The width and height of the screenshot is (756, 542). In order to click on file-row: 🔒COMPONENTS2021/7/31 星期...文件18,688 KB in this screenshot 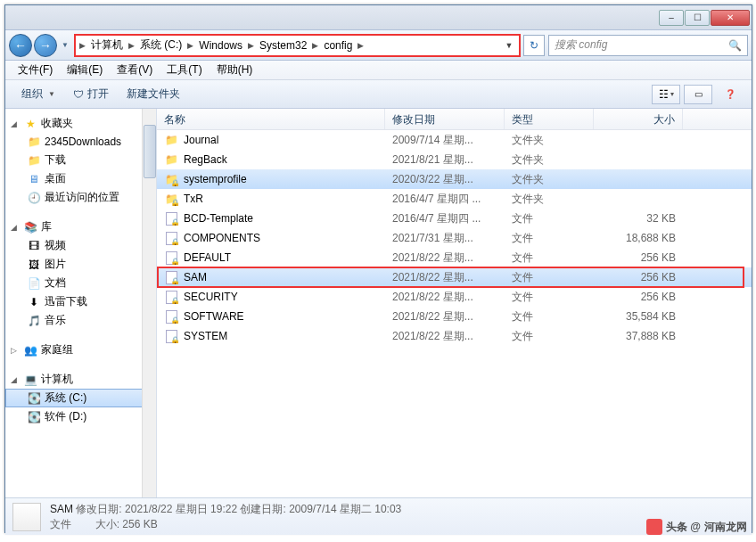, I will do `click(455, 238)`.